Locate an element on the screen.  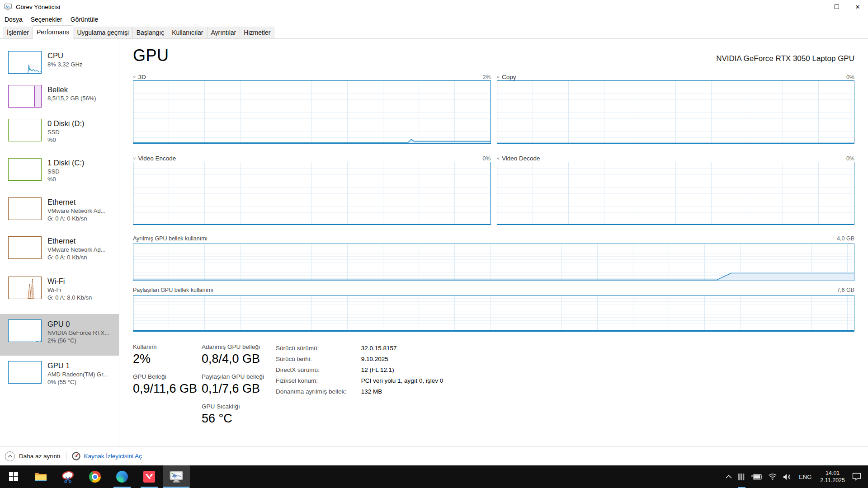
sidebar-item-cpu: CPU 8% 3,32 GHz is located at coordinates (60, 68).